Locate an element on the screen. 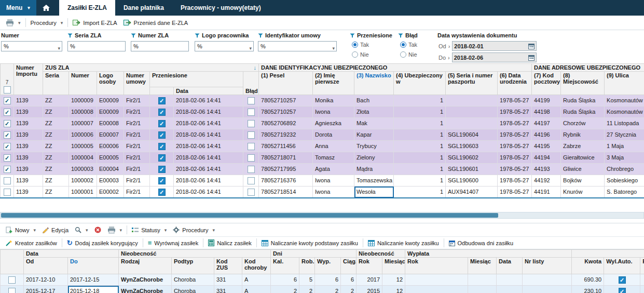 This screenshot has height=293, width=644. cell-nazwisko: Wesoła is located at coordinates (374, 192).